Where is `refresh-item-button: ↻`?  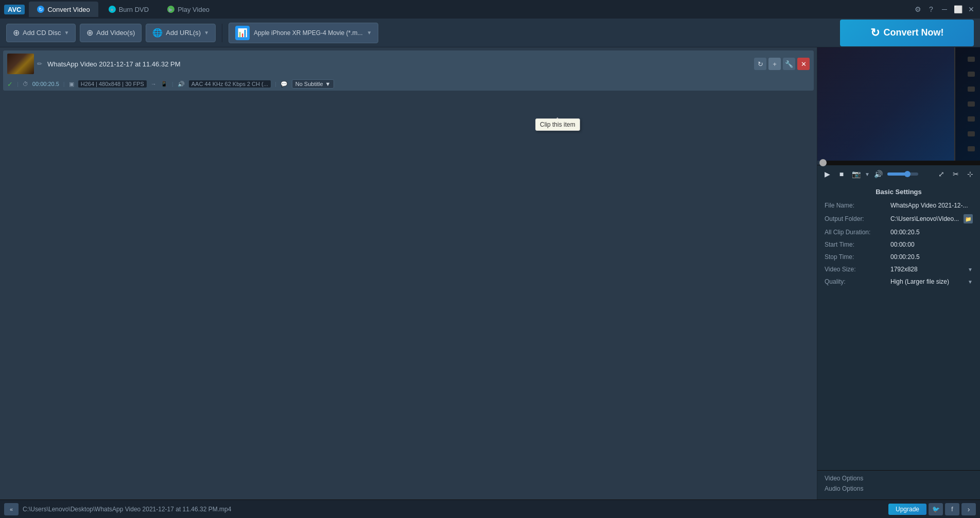 refresh-item-button: ↻ is located at coordinates (760, 64).